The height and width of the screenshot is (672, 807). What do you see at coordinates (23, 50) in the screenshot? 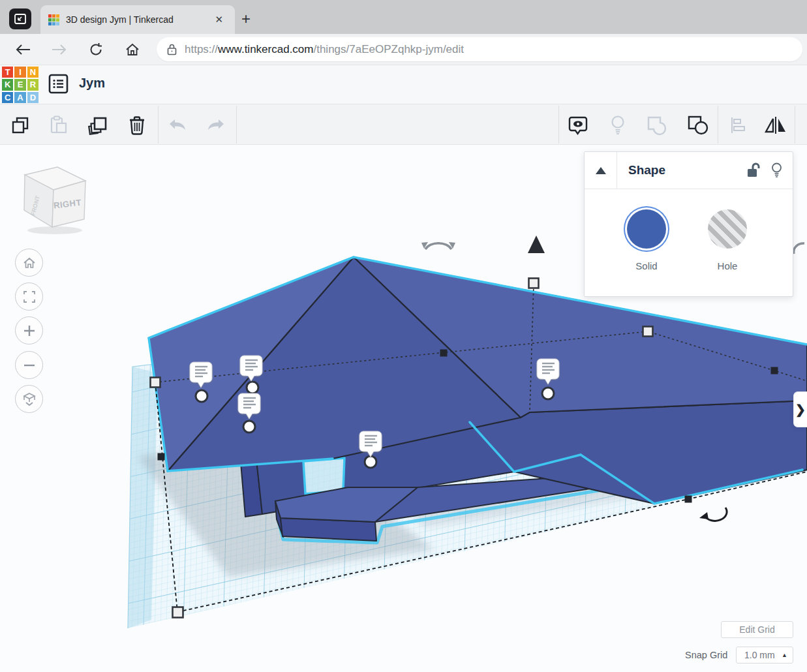
I see `back-button` at bounding box center [23, 50].